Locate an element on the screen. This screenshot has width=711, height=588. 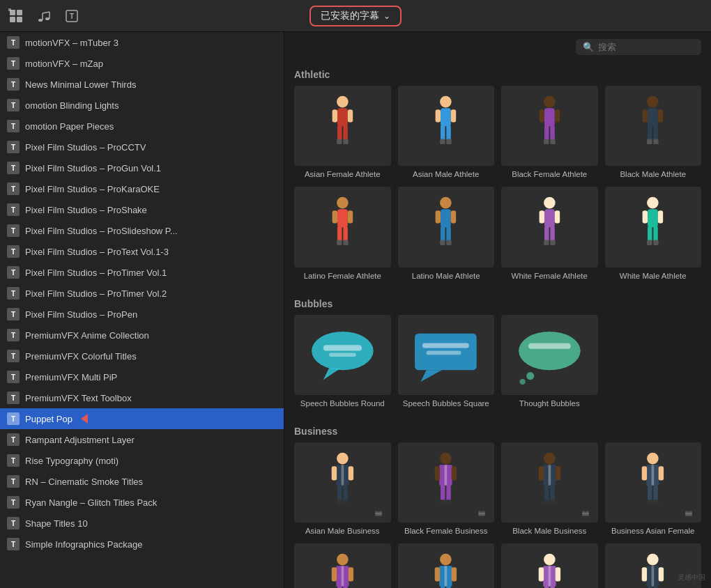
grid-item: Black Male Athlete is located at coordinates (654, 132).